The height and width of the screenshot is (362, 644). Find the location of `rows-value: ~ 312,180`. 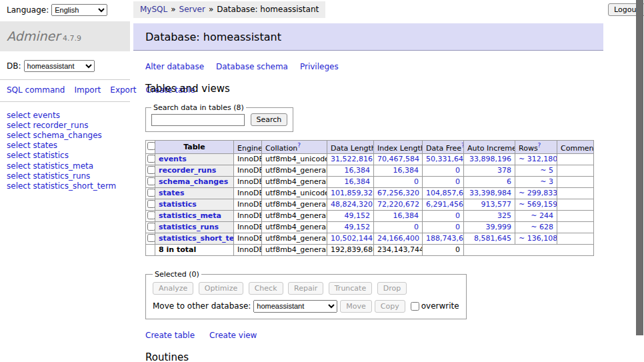

rows-value: ~ 312,180 is located at coordinates (536, 159).